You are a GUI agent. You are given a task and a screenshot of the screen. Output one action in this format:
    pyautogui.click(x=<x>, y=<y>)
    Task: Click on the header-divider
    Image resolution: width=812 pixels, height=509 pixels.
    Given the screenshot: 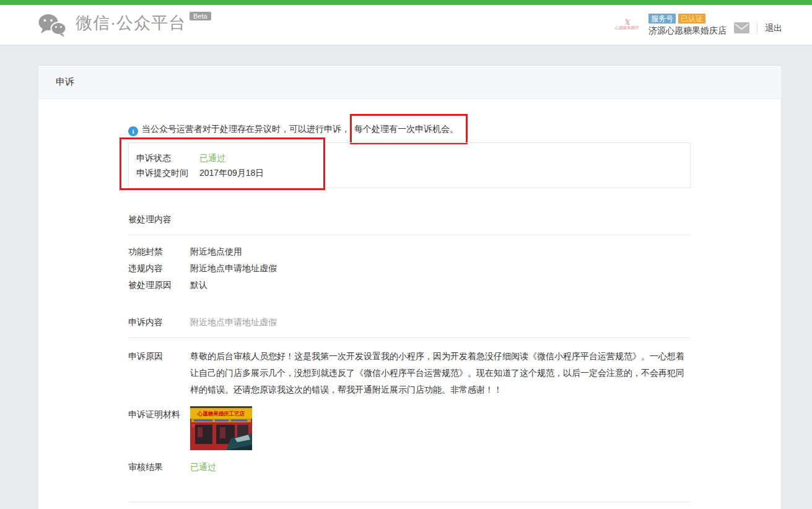 What is the action you would take?
    pyautogui.click(x=757, y=28)
    